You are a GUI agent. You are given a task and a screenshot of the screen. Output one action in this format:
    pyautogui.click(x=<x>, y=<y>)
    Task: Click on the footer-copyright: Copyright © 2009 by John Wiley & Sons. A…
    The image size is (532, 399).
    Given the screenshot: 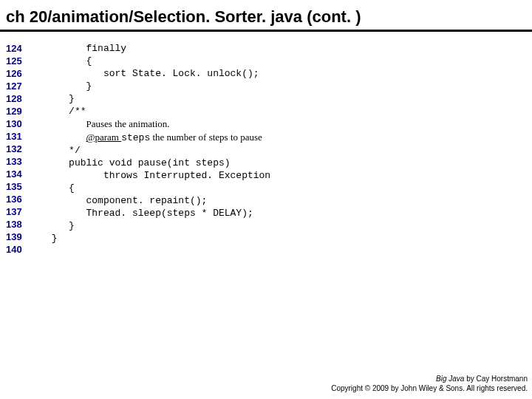 What is the action you would take?
    pyautogui.click(x=429, y=389)
    